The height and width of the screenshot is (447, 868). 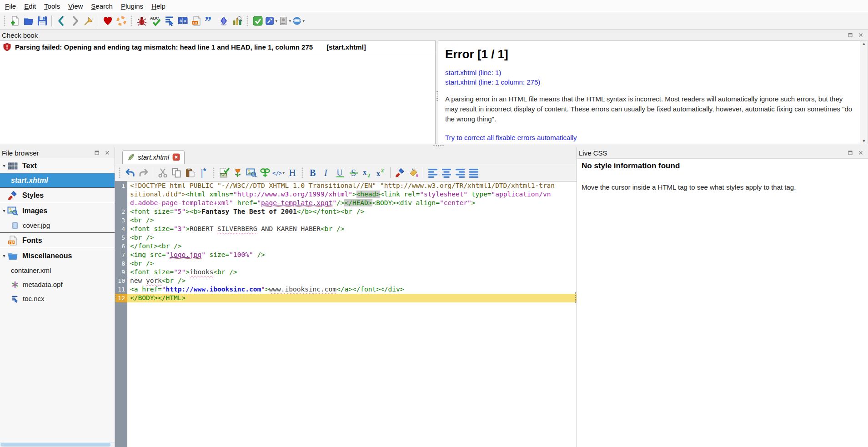 I want to click on code-line-3: 3<br />, so click(x=346, y=220).